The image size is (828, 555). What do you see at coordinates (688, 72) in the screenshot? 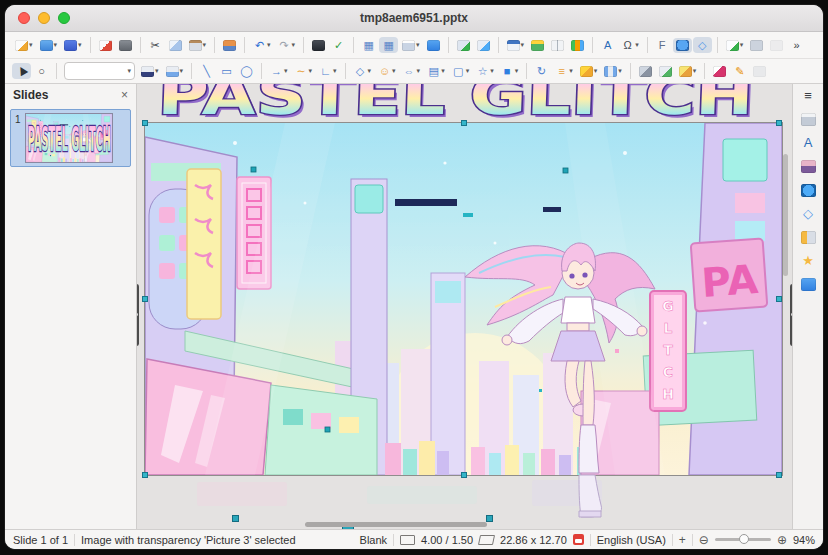
I see `image-filter-button: ▾` at bounding box center [688, 72].